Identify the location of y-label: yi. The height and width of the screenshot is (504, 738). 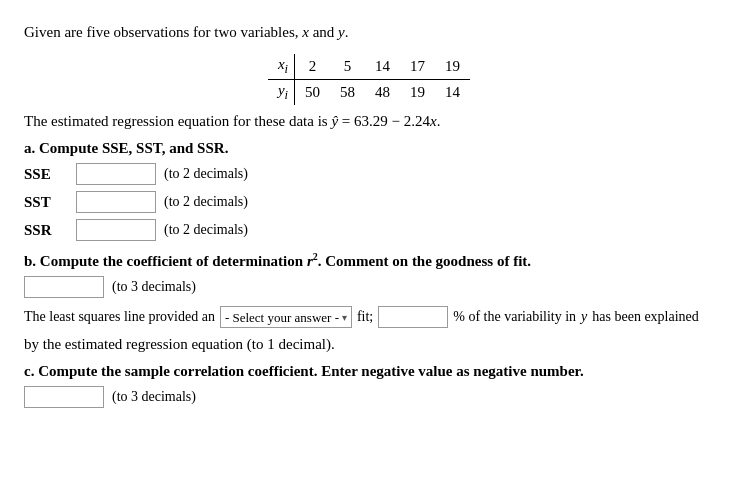
(282, 93).